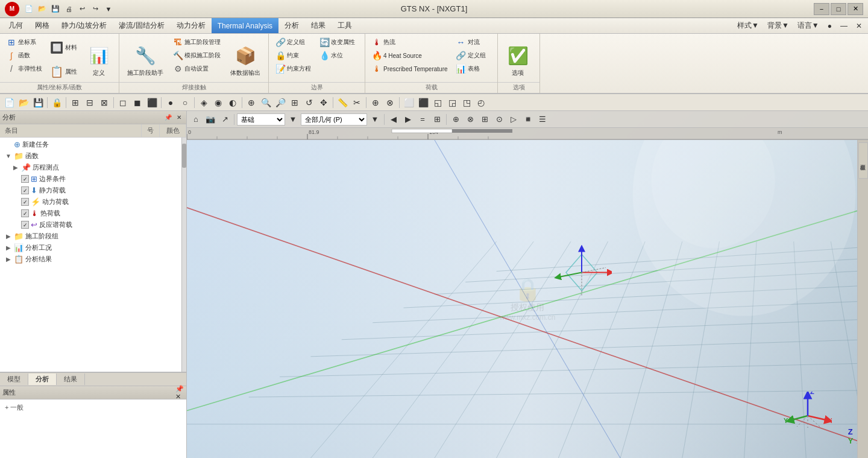  I want to click on static-checkbox: ✓, so click(25, 191).